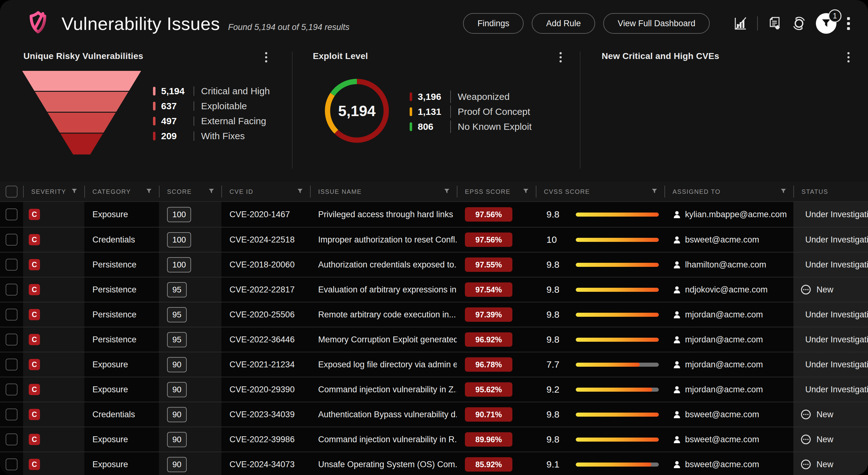  Describe the element at coordinates (266, 389) in the screenshot. I see `cve-id-cell: CVE-2020-29390` at that location.